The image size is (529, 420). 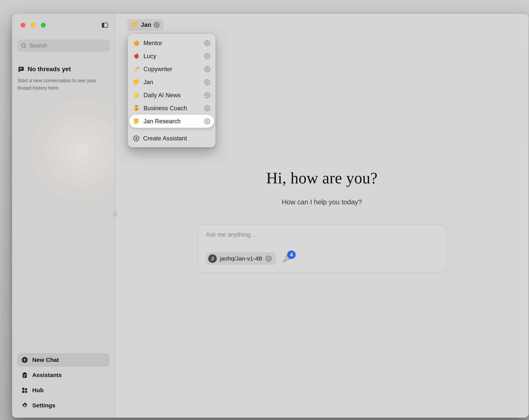 I want to click on empty-state-title: No threads yet, so click(x=49, y=69).